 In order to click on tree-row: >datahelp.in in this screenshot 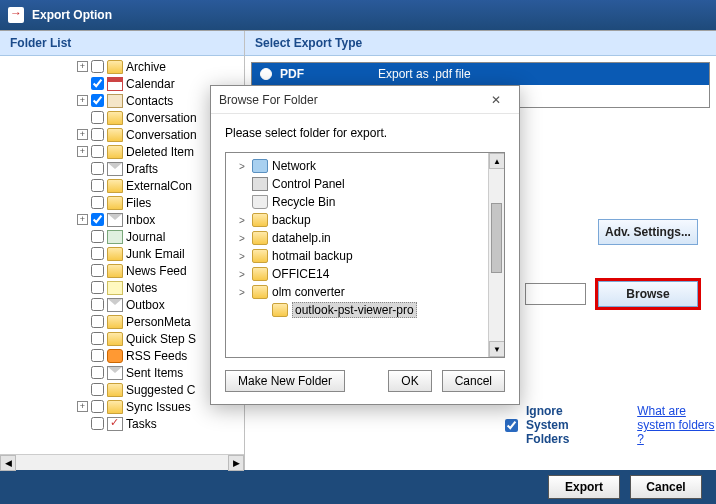, I will do `click(357, 238)`.